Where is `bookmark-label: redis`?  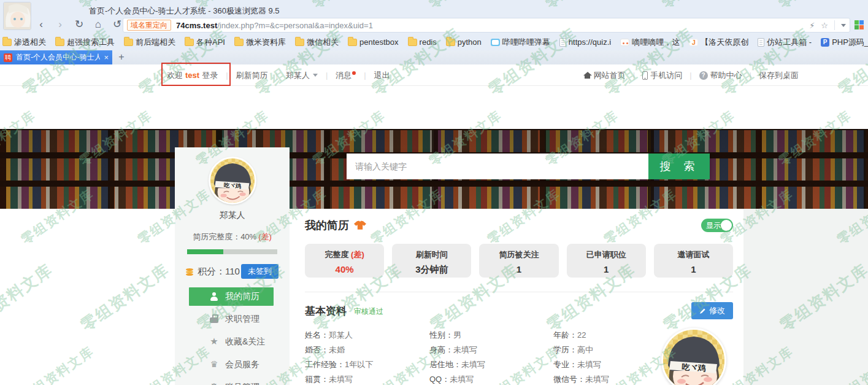 bookmark-label: redis is located at coordinates (428, 42).